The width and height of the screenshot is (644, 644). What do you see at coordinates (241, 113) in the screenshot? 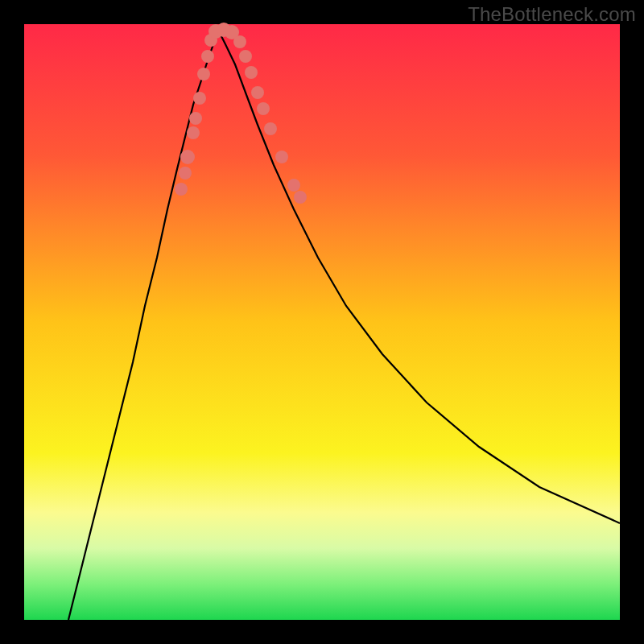
I see `scatter-dots` at bounding box center [241, 113].